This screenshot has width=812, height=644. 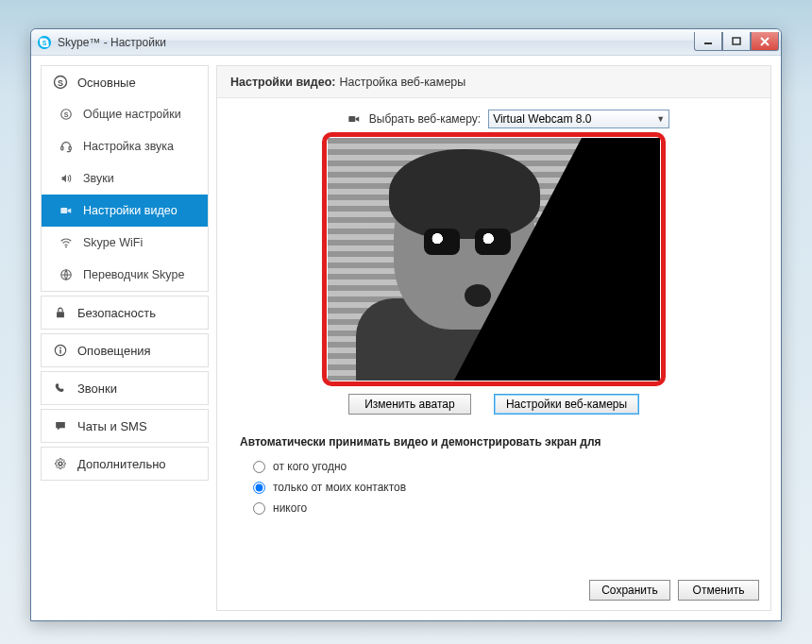 What do you see at coordinates (125, 464) in the screenshot?
I see `sidebar-group-advanced: Дополнительно` at bounding box center [125, 464].